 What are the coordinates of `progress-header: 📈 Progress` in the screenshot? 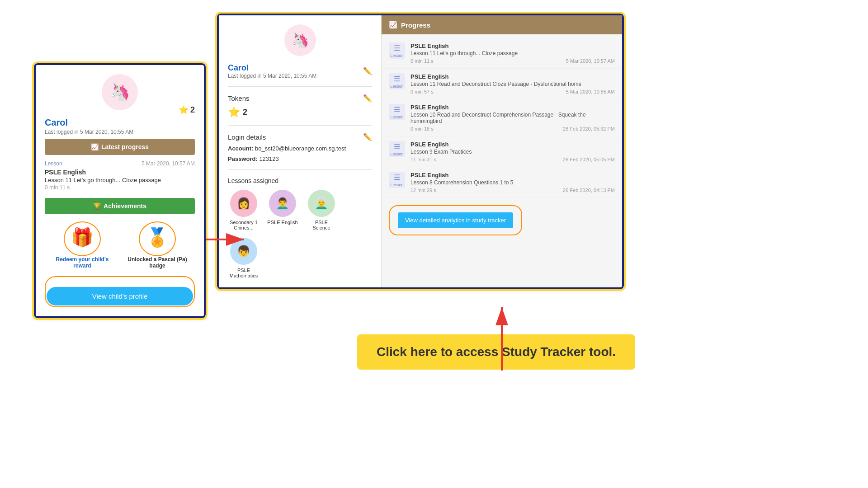 It's located at (502, 25).